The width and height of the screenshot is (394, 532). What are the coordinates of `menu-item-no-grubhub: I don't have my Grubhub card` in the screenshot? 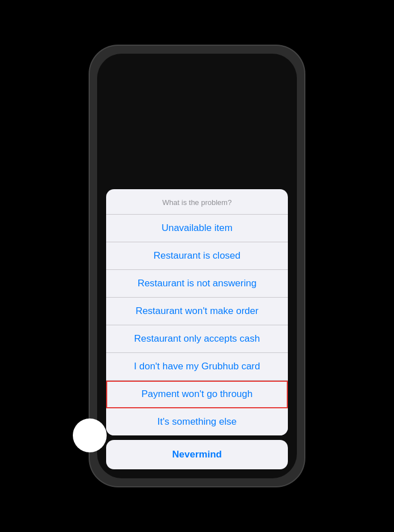 It's located at (197, 367).